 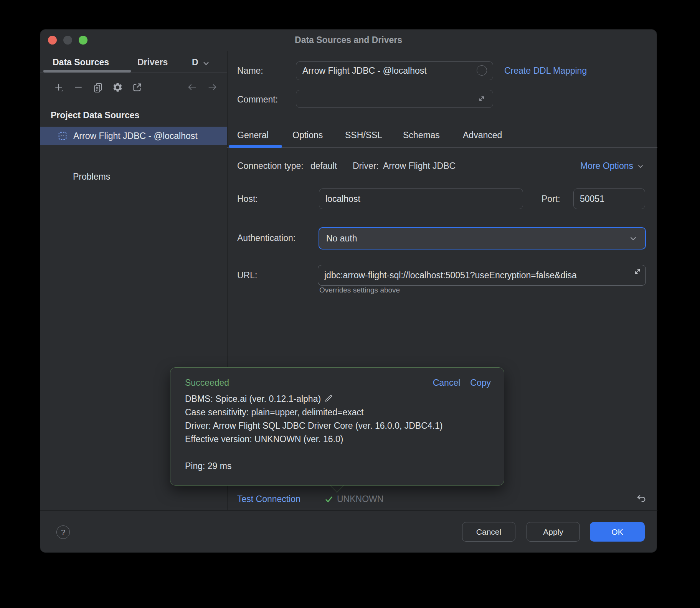 What do you see at coordinates (266, 238) in the screenshot?
I see `authentication-label: Authentication:` at bounding box center [266, 238].